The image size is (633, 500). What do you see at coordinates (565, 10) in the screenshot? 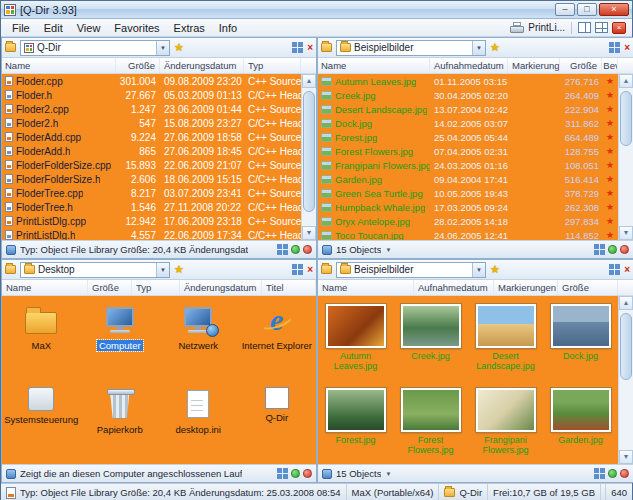
I see `minimize-button: –` at bounding box center [565, 10].